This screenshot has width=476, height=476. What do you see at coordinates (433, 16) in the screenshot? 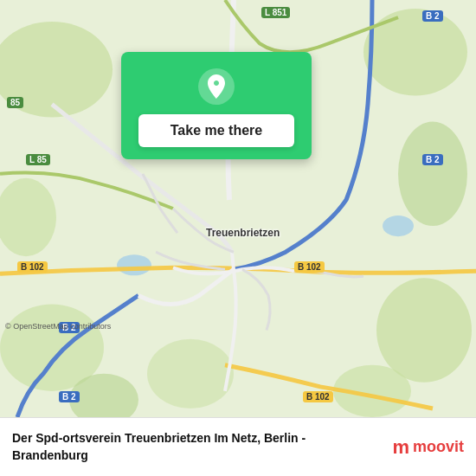
I see `road-label-b2-ne: B 2` at bounding box center [433, 16].